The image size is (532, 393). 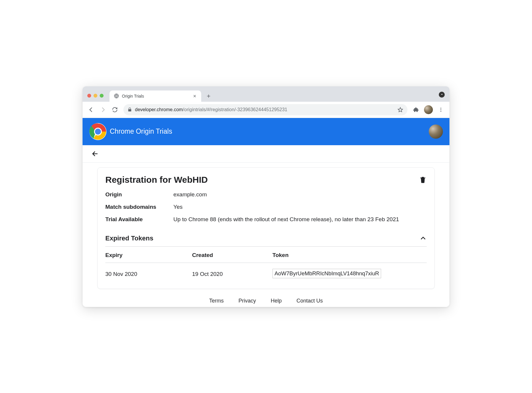 I want to click on page-title: Registration for WebHID, so click(x=262, y=180).